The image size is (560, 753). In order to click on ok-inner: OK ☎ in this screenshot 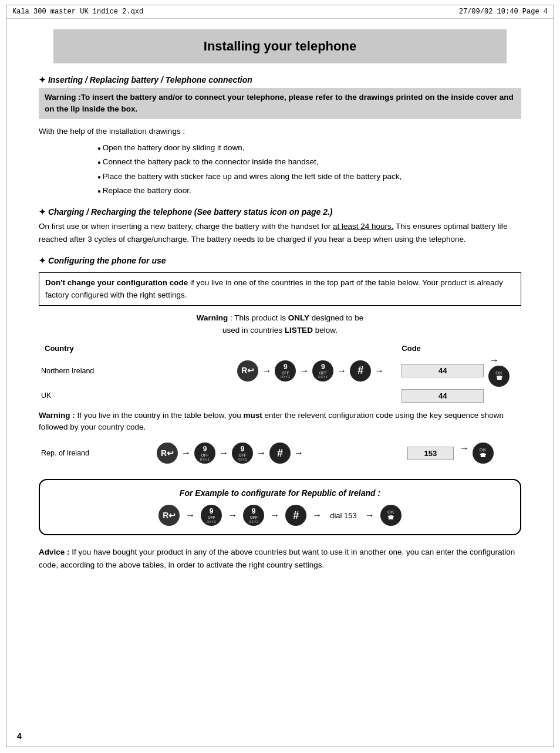, I will do `click(499, 377)`.